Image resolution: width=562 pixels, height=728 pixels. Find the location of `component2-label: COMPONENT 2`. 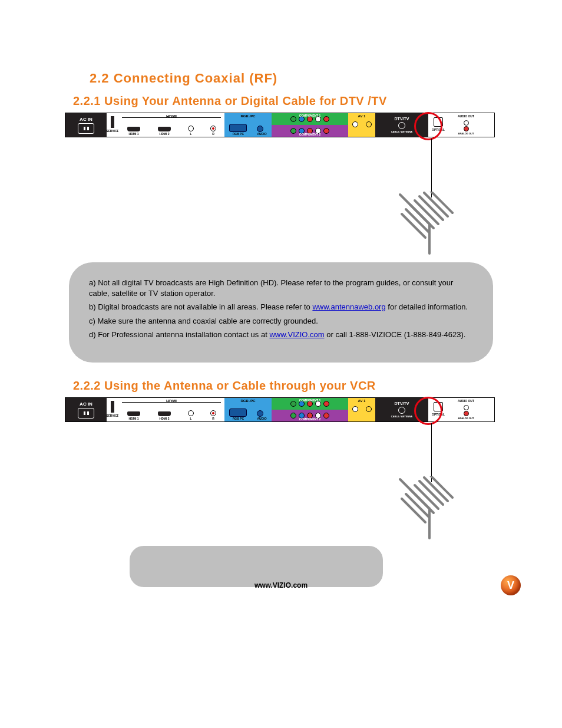

component2-label: COMPONENT 2 is located at coordinates (310, 134).